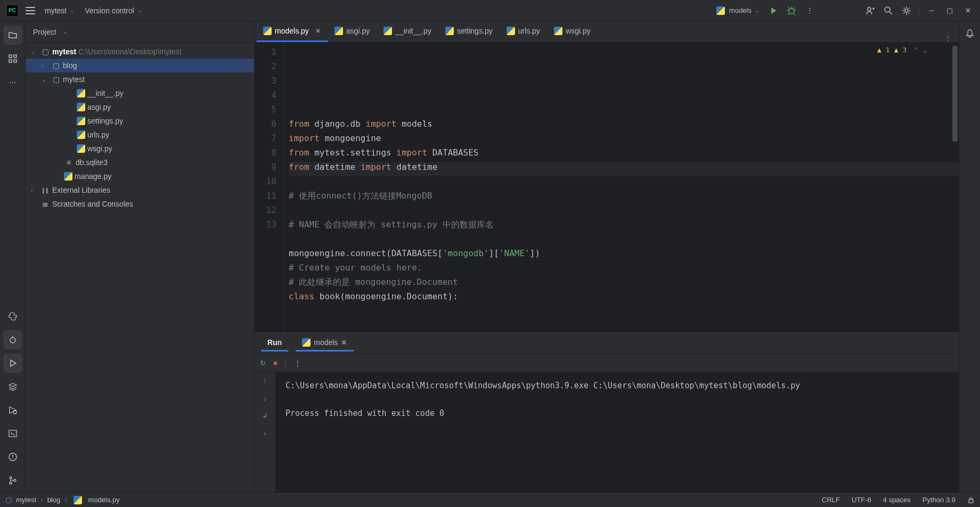 Image resolution: width=980 pixels, height=507 pixels. What do you see at coordinates (907, 11) in the screenshot?
I see `settings-button` at bounding box center [907, 11].